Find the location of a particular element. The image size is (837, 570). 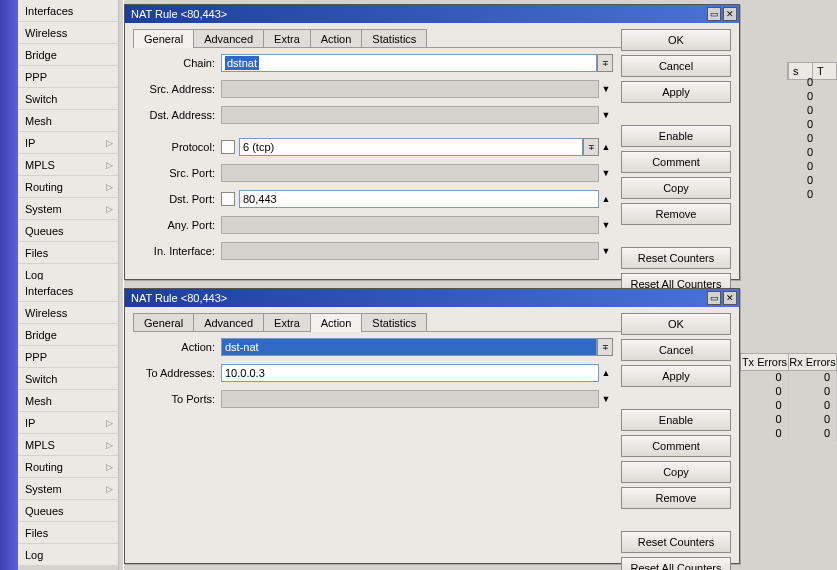

chain-dropdown-button: ∓ is located at coordinates (605, 63).